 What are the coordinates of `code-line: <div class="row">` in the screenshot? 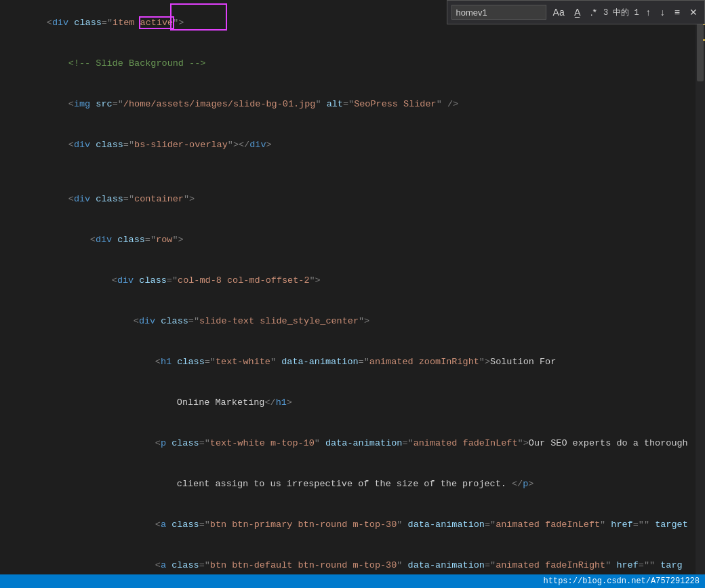 It's located at (354, 240).